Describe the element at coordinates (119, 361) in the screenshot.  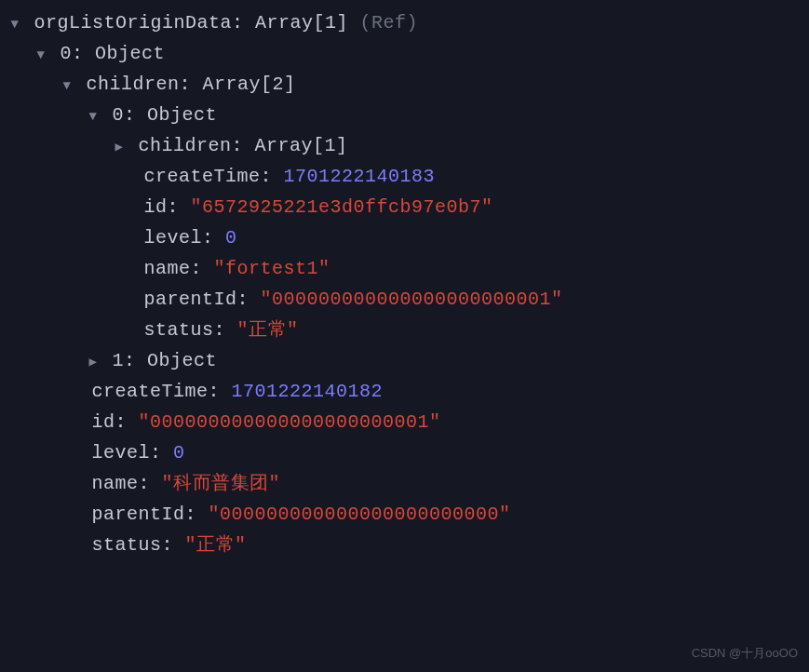
I see `property-key: 1` at that location.